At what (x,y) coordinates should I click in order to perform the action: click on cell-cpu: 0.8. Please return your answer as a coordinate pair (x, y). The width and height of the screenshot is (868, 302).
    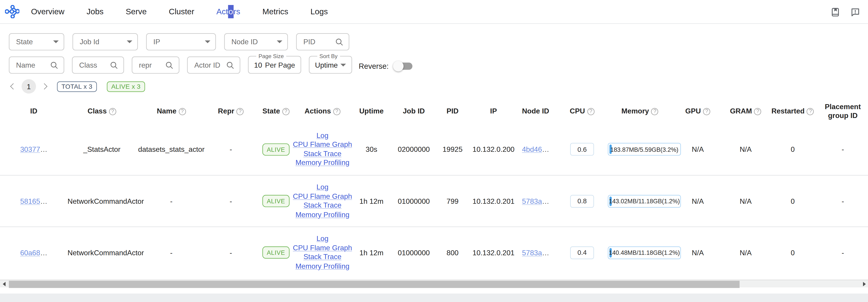
    Looking at the image, I should click on (582, 201).